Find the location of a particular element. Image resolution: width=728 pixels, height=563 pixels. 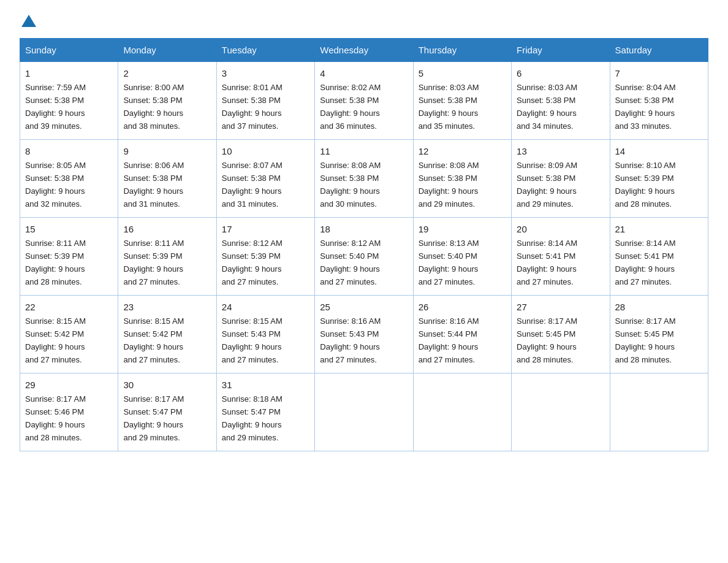

day-info: Sunrise: 8:04 AMSunset: 5:38 PMDaylight:… is located at coordinates (646, 107).